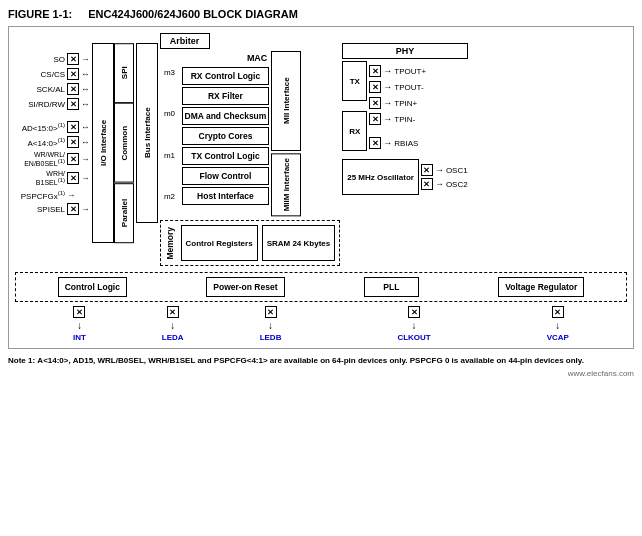 This screenshot has width=642, height=536. Describe the element at coordinates (406, 104) in the screenshot. I see `tpin-plus-label: TPIN+` at that location.